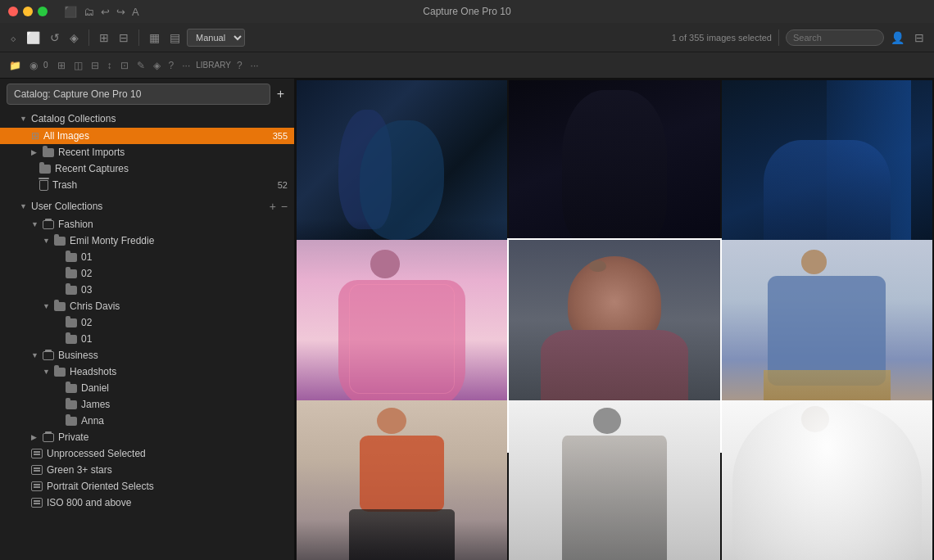 This screenshot has width=934, height=560. What do you see at coordinates (165, 185) in the screenshot?
I see `trash-label: Trash` at bounding box center [165, 185].